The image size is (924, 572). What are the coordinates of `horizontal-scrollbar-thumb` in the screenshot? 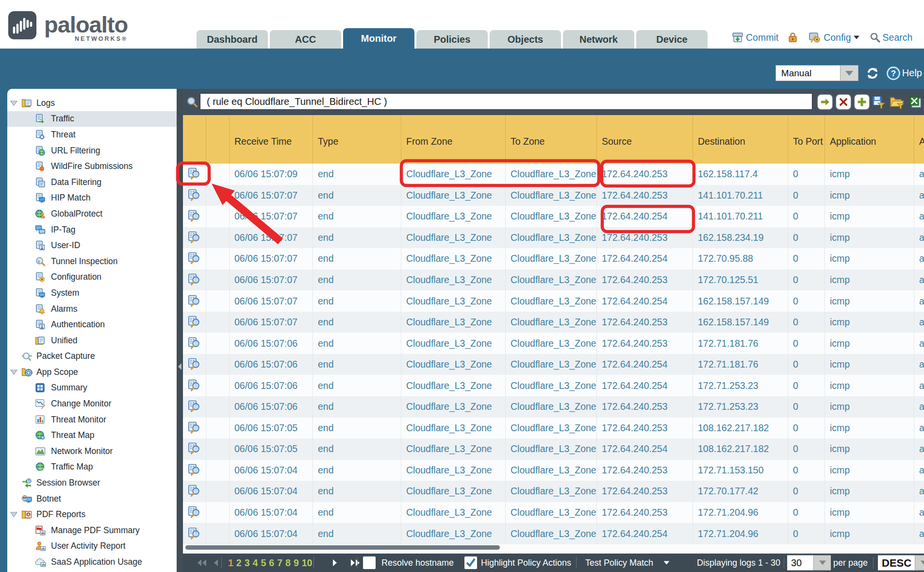 It's located at (343, 548).